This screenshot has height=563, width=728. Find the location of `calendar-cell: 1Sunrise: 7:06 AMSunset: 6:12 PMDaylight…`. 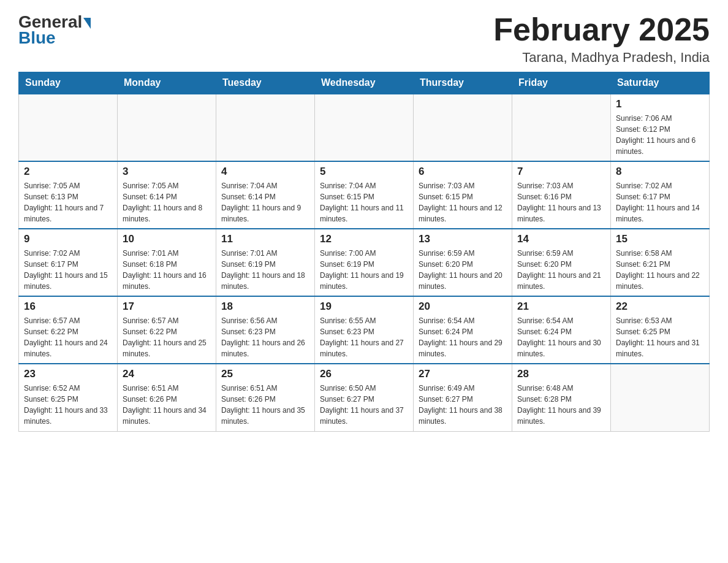

calendar-cell: 1Sunrise: 7:06 AMSunset: 6:12 PMDaylight… is located at coordinates (661, 128).